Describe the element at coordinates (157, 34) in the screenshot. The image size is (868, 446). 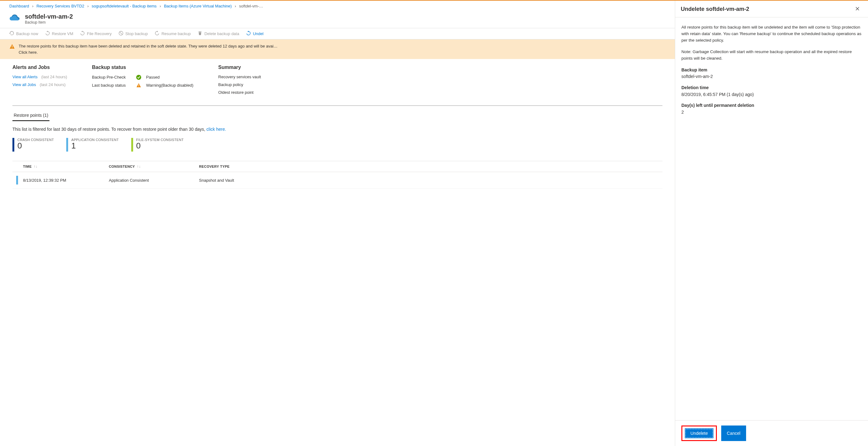
I see `resume-icon` at that location.